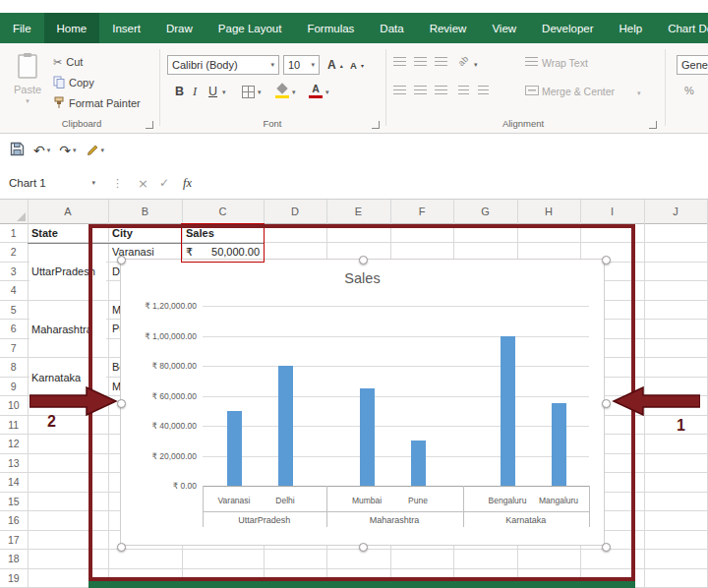  What do you see at coordinates (68, 211) in the screenshot?
I see `col-header-A: A` at bounding box center [68, 211].